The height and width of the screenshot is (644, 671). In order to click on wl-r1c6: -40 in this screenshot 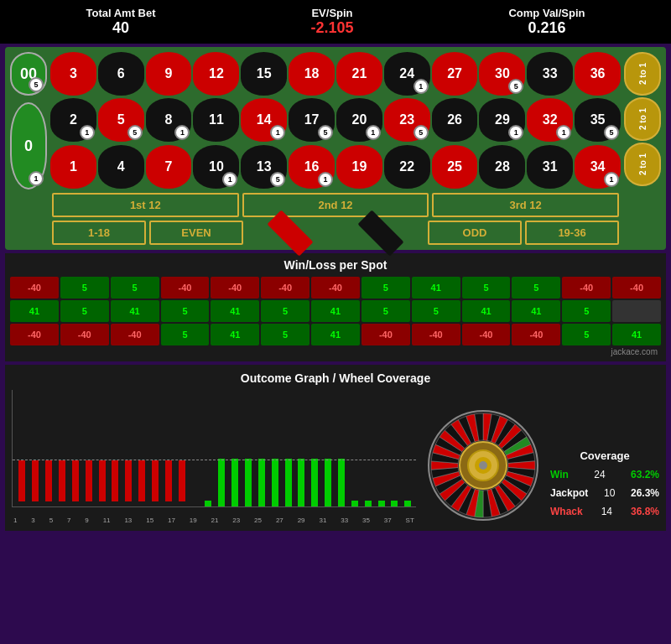, I will do `click(285, 288)`.